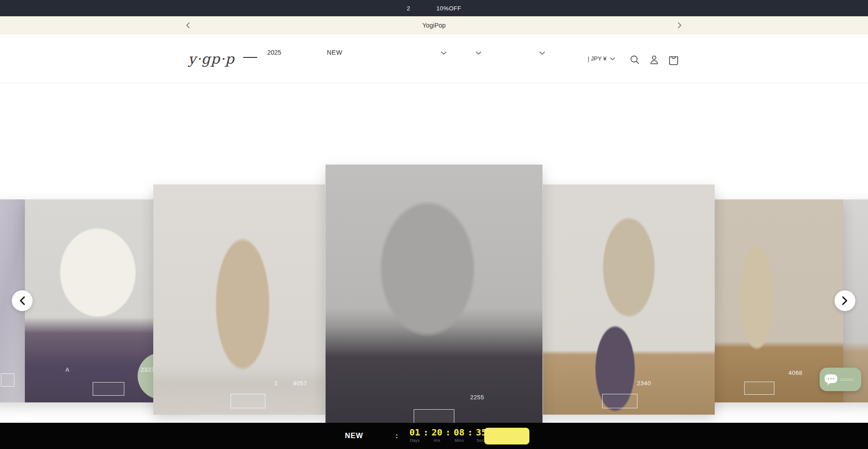  Describe the element at coordinates (635, 60) in the screenshot. I see `search-button` at that location.